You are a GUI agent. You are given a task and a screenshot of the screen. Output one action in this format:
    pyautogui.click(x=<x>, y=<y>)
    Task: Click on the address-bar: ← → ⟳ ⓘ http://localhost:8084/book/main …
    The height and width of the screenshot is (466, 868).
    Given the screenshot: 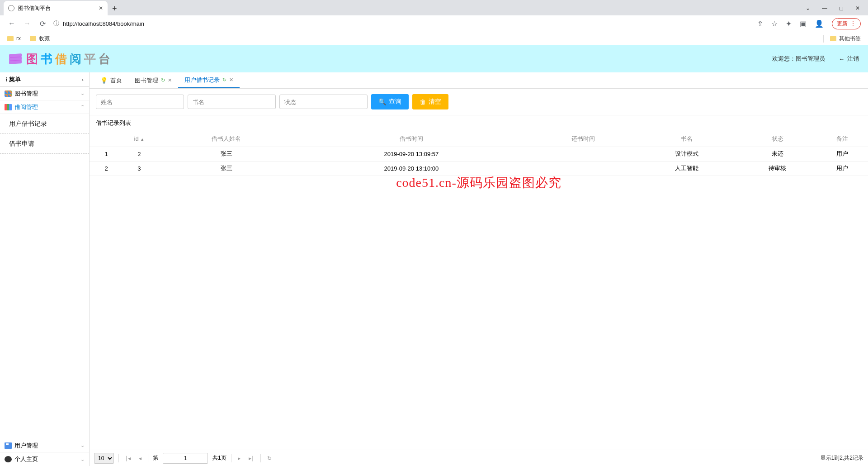 What is the action you would take?
    pyautogui.click(x=434, y=24)
    